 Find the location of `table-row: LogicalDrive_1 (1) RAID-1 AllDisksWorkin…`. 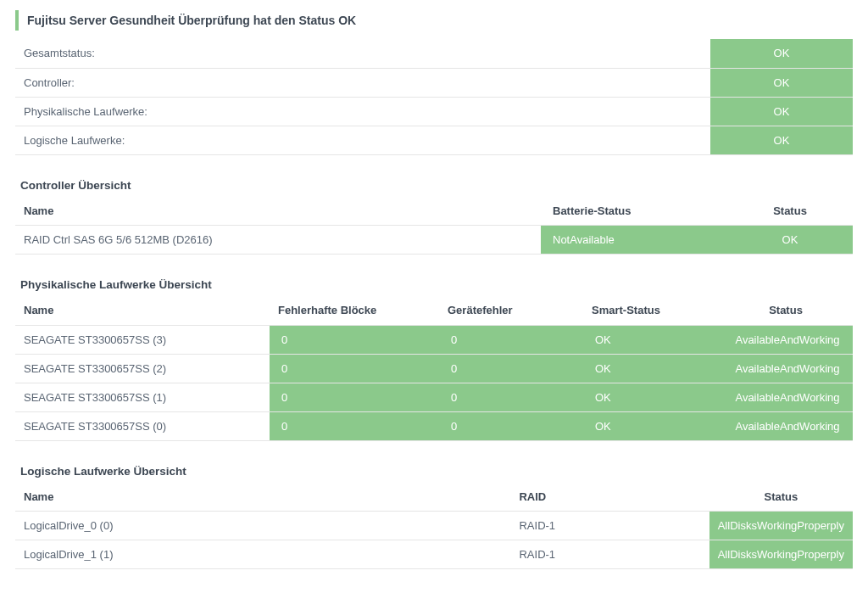

table-row: LogicalDrive_1 (1) RAID-1 AllDisksWorkin… is located at coordinates (434, 555).